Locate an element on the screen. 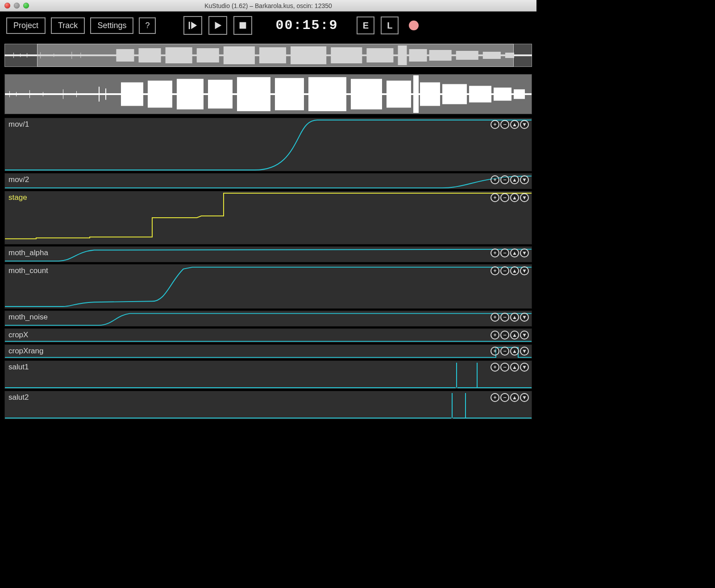 This screenshot has height=588, width=715. play-from-start-button is located at coordinates (193, 25).